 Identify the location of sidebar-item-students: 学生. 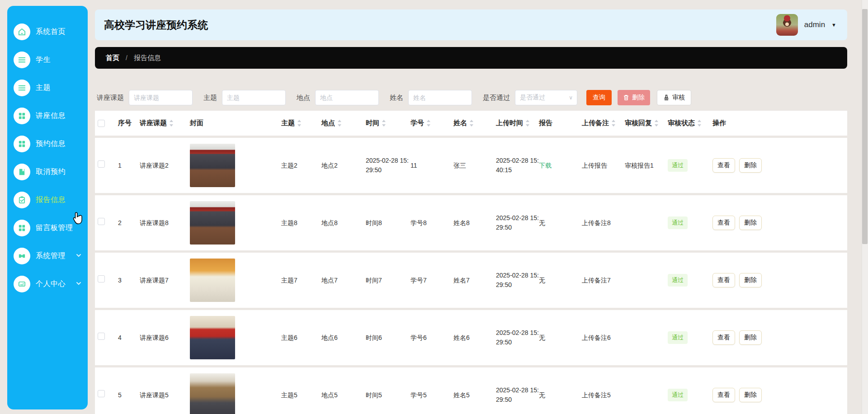
(47, 60).